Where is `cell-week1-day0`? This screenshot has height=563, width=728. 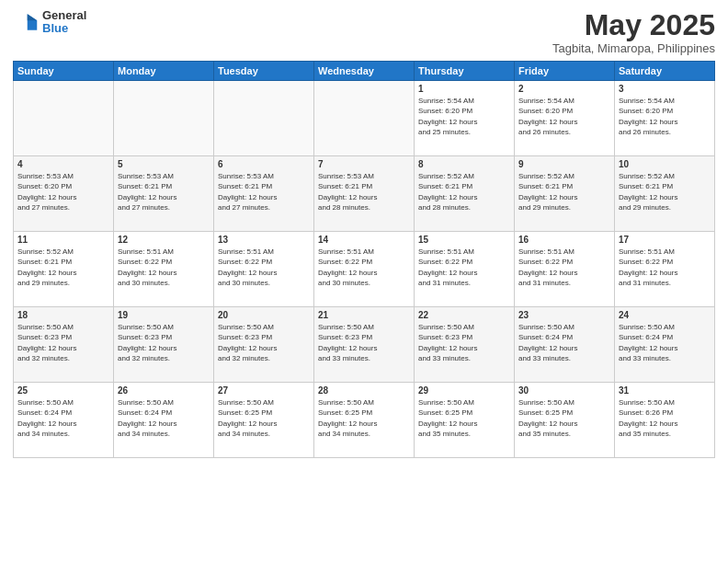 cell-week1-day0 is located at coordinates (64, 119).